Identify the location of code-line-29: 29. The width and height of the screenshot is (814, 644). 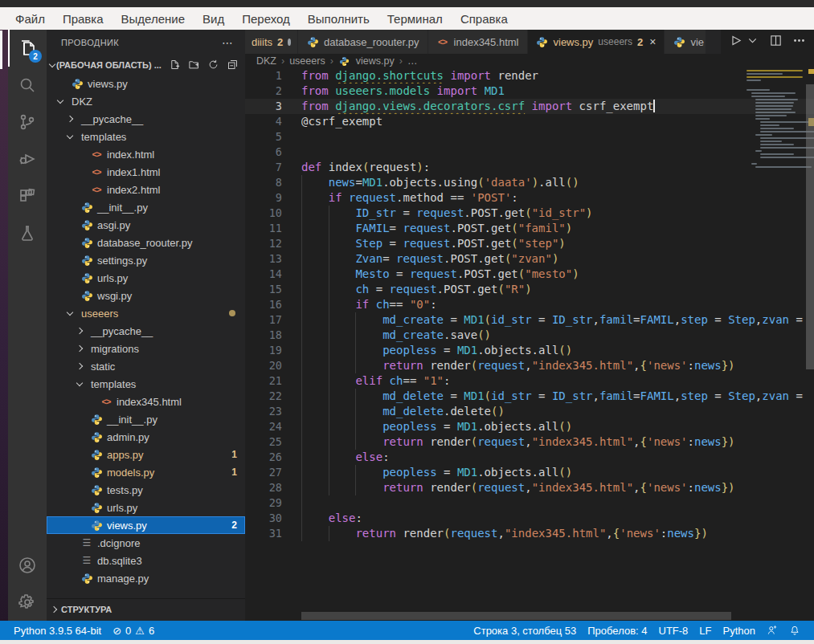
(530, 503).